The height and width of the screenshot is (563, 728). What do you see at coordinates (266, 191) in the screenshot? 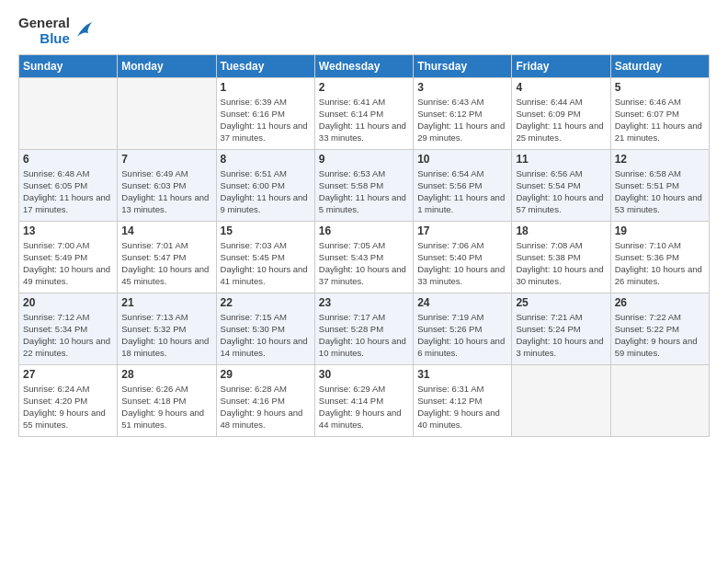
I see `day-info: Sunrise: 6:51 AM Sunset: 6:00 PM Dayligh…` at bounding box center [266, 191].